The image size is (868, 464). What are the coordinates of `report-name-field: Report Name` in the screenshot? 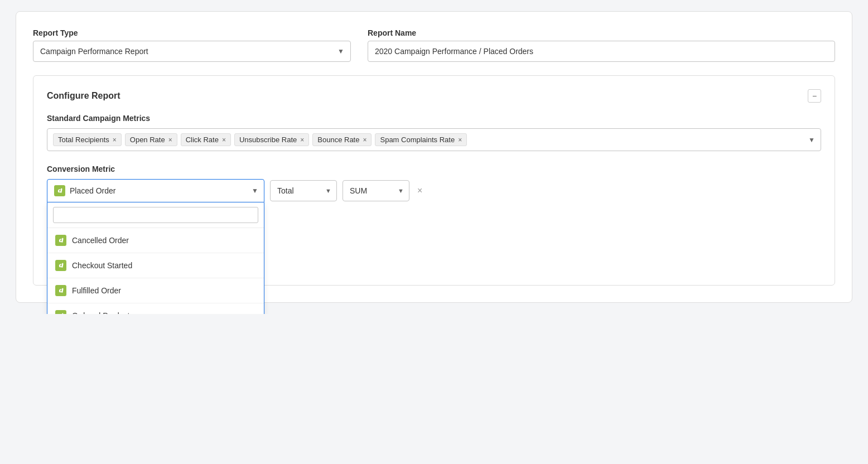 It's located at (601, 45).